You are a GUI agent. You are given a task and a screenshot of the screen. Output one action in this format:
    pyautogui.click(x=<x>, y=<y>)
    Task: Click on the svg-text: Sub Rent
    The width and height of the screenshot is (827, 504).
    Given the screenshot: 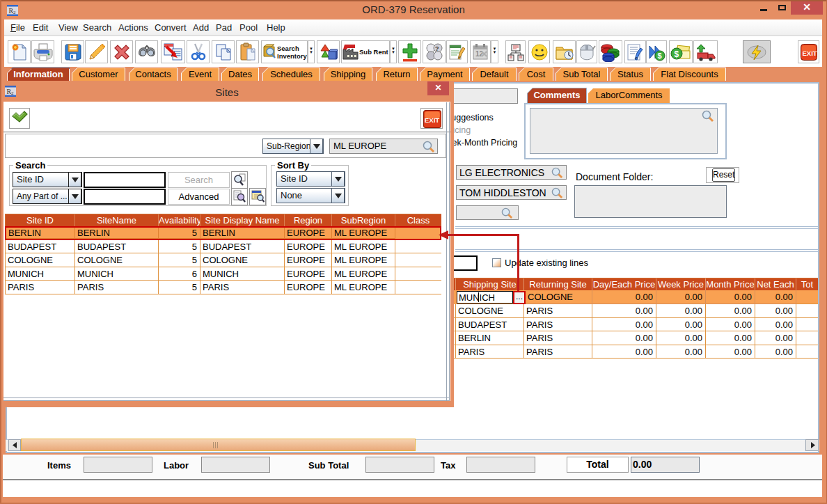 What is the action you would take?
    pyautogui.click(x=375, y=52)
    